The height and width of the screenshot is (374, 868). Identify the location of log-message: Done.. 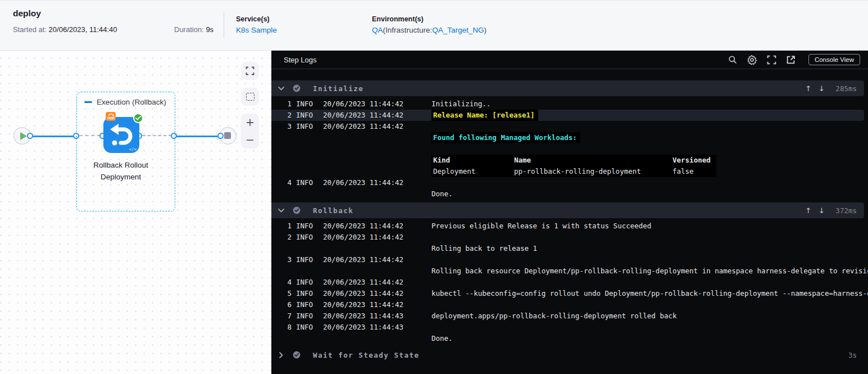
(442, 194).